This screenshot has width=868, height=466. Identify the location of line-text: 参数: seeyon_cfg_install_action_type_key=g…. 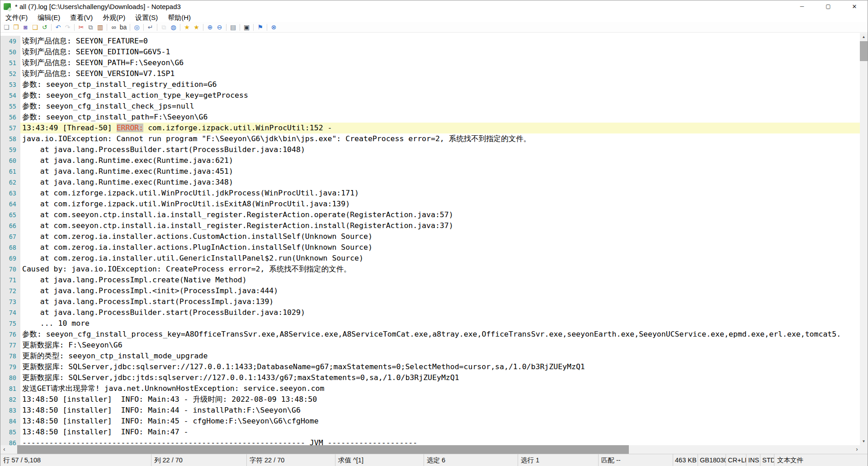
(440, 95).